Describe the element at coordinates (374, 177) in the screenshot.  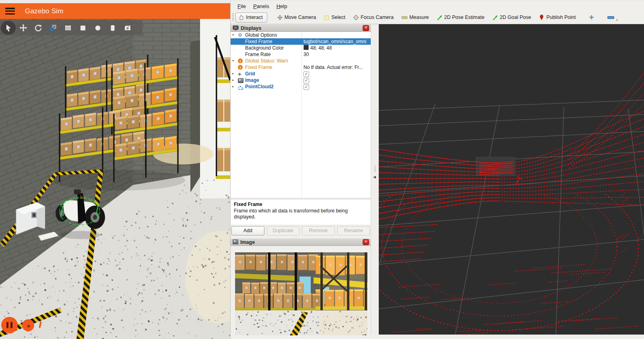
I see `splitter-collapse-icon: ◀` at that location.